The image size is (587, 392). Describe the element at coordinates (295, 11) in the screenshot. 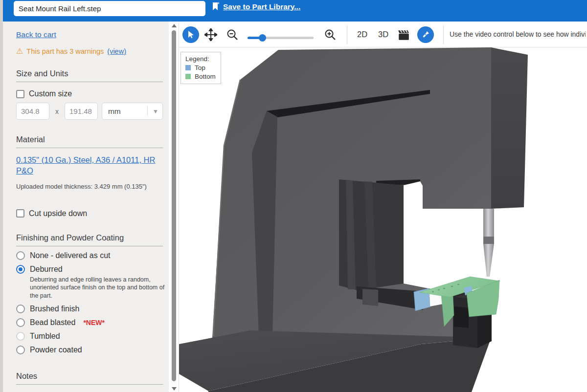

I see `top-bar: Save to Part Library...` at that location.